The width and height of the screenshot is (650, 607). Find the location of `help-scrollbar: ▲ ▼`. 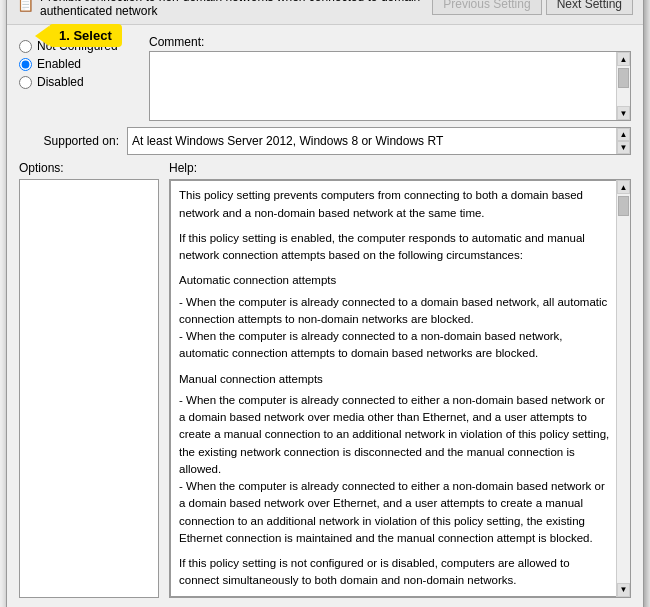

help-scrollbar: ▲ ▼ is located at coordinates (623, 388).